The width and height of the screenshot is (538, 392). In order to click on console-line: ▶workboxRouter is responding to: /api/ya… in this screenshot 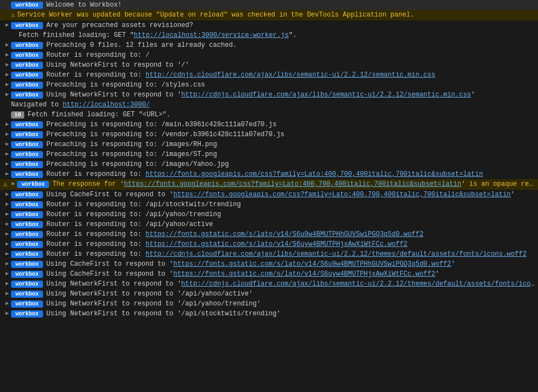, I will do `click(269, 214)`.